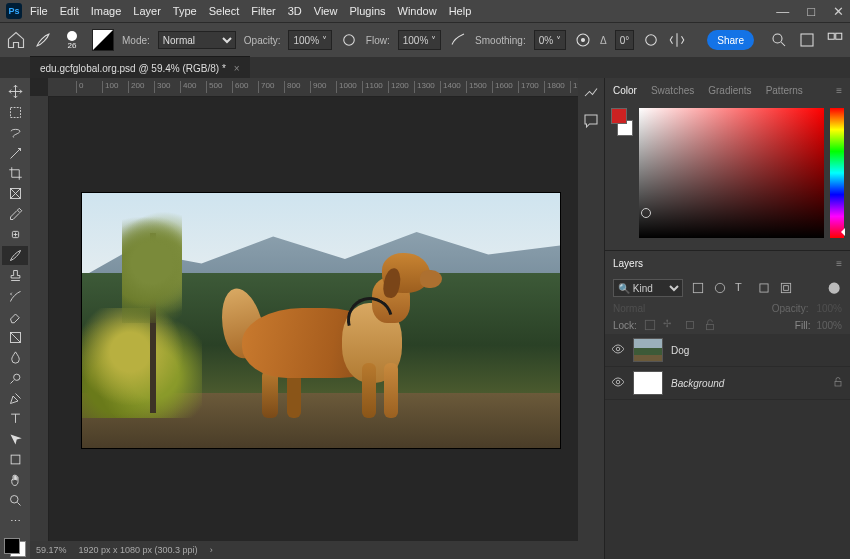  Describe the element at coordinates (670, 325) in the screenshot. I see `lock-position-icon: ✢` at that location.